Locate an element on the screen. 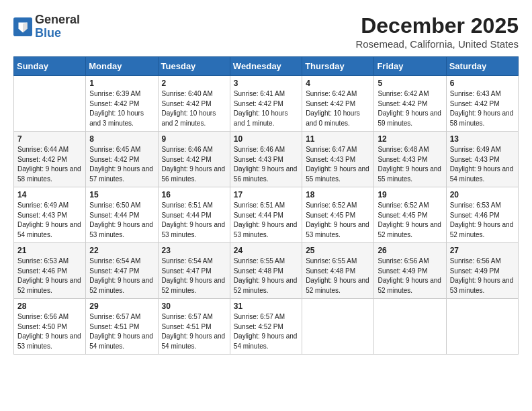  calendar-cell: 22 Sunrise: 6:54 AM Sunset: 4:47 PM Dayl… is located at coordinates (122, 271).